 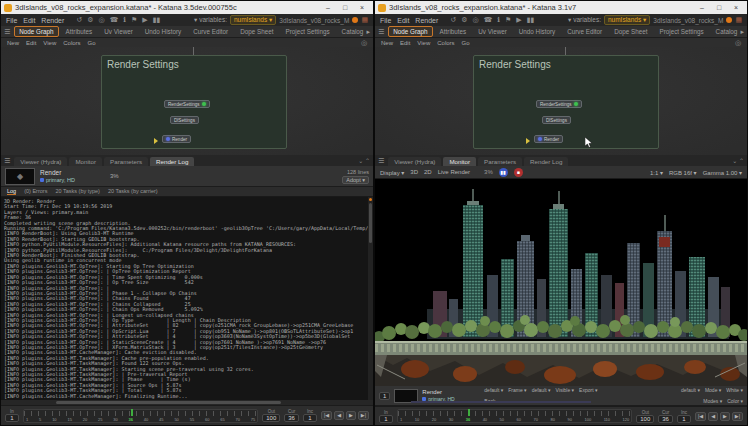 What do you see at coordinates (12, 418) in the screenshot?
I see `in-frame-field: 1` at bounding box center [12, 418].